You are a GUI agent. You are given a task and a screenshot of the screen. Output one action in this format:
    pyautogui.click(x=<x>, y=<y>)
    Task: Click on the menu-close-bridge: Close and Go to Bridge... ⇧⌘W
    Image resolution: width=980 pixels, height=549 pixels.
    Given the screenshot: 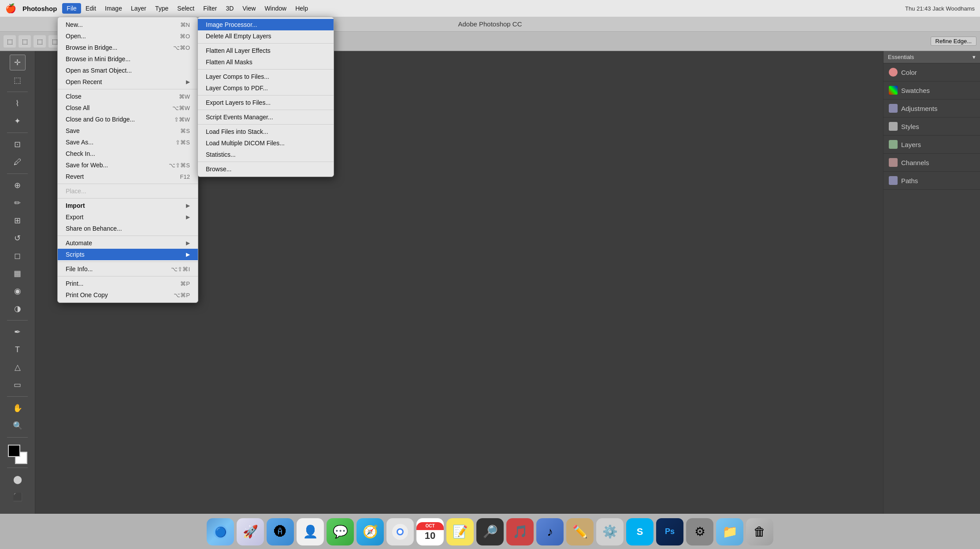 What is the action you would take?
    pyautogui.click(x=128, y=119)
    